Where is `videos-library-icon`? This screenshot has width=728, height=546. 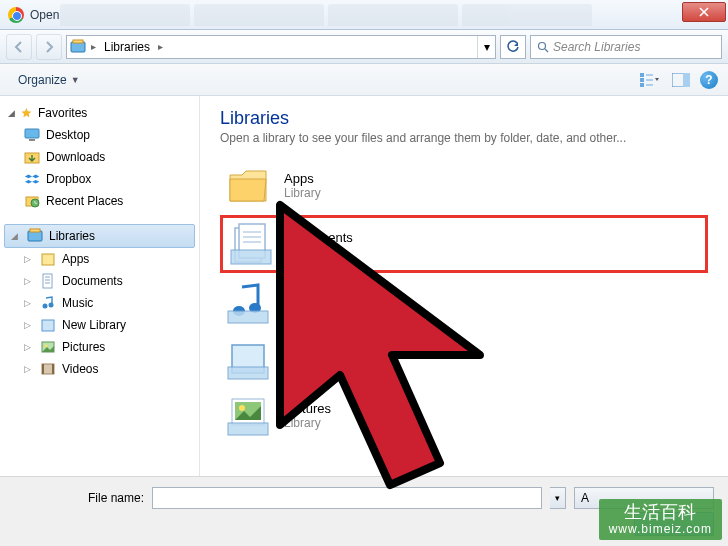
videos-library-icon is located at coordinates (48, 369).